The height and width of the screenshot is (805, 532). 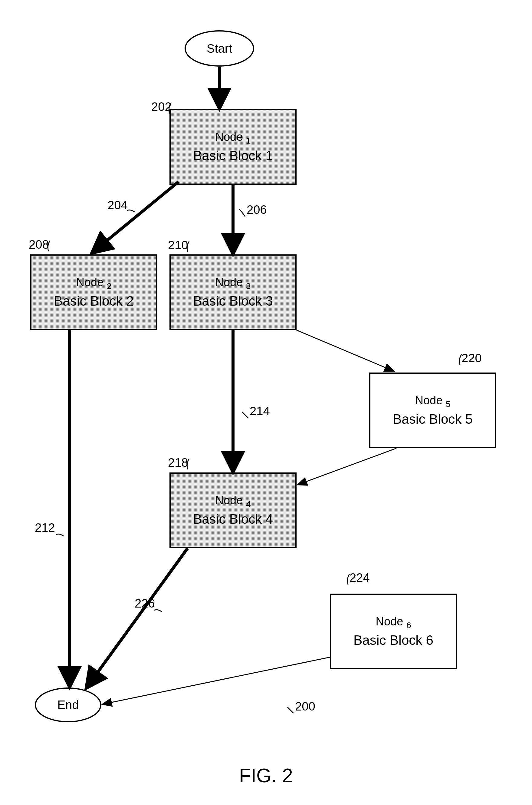 I want to click on ref-220: 220, so click(x=472, y=358).